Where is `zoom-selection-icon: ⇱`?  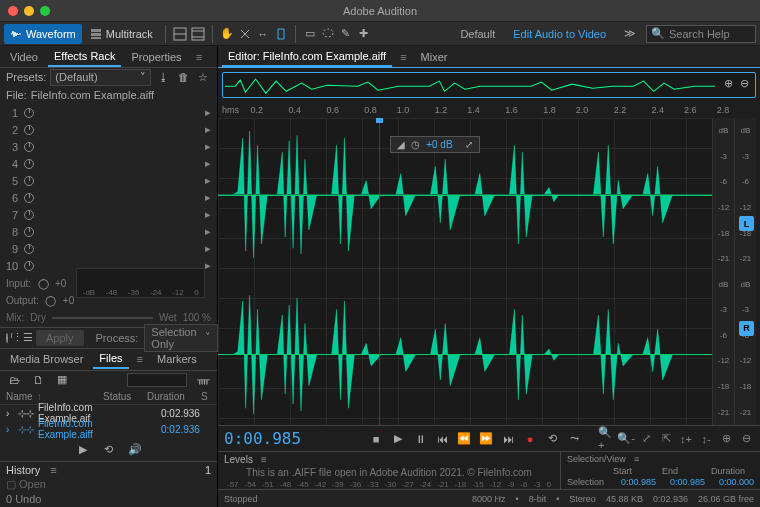
zoom-selection-icon: ⇱ is located at coordinates (666, 439).